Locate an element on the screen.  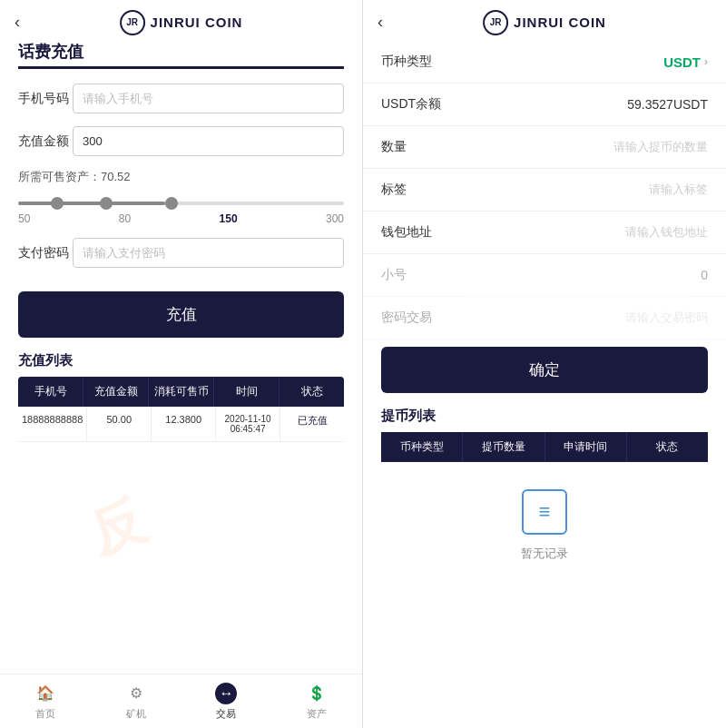
nav-exchange: ↔ 交易 is located at coordinates (227, 701).